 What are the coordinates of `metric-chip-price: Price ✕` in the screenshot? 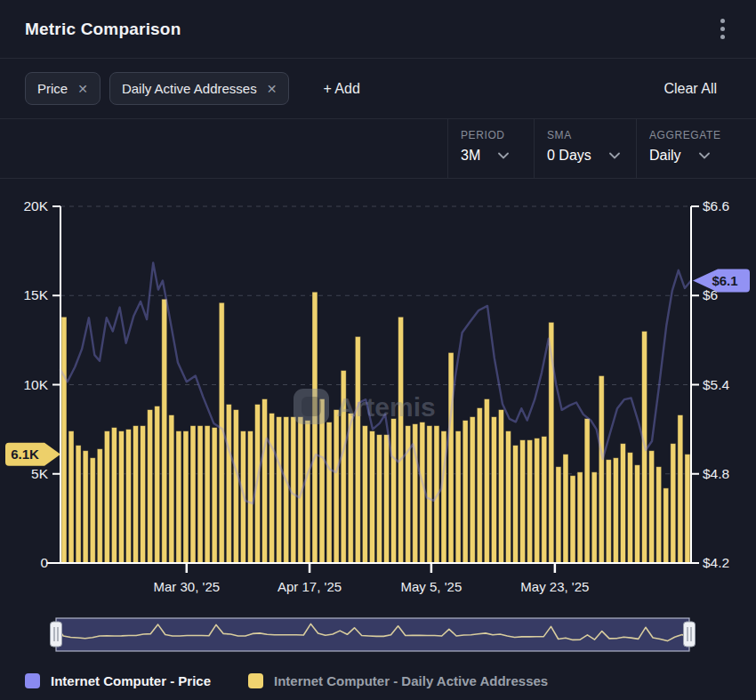 It's located at (62, 89).